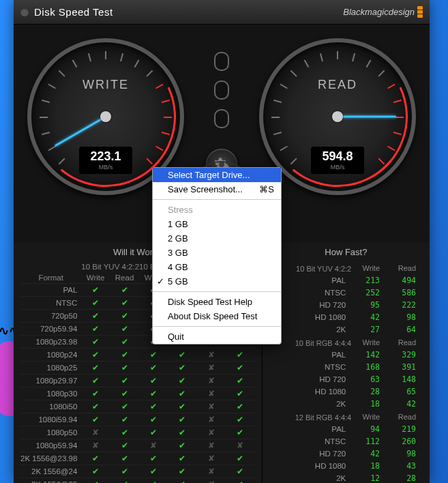 Image resolution: width=448 pixels, height=483 pixels. I want to click on hf-row: HD 7204298, so click(346, 454).